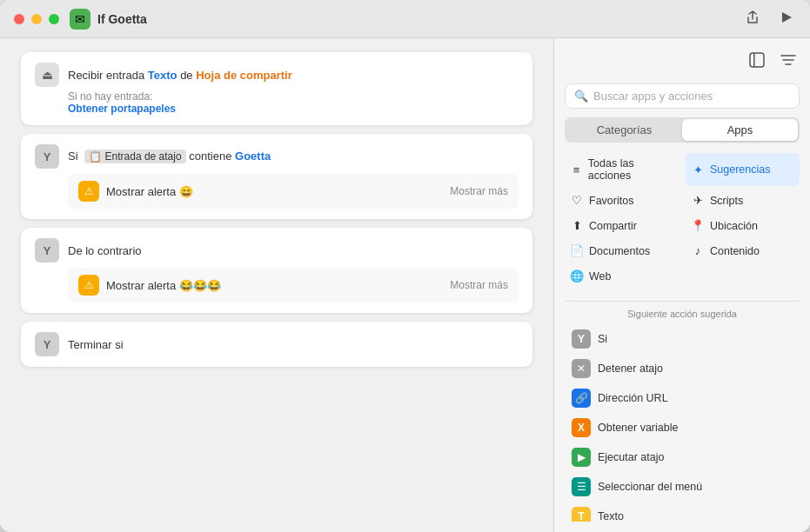 The image size is (810, 532). Describe the element at coordinates (581, 515) in the screenshot. I see `sug-texto-icon: T` at that location.